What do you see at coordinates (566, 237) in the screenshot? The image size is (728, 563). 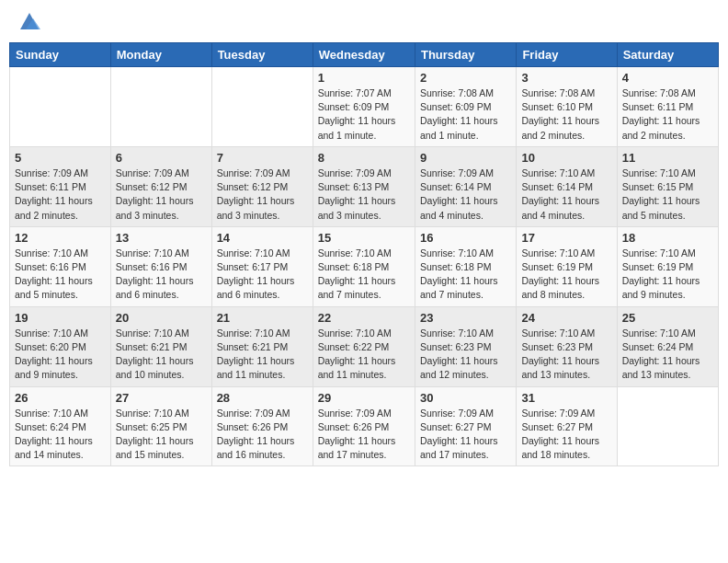 I see `day-number: 17` at bounding box center [566, 237].